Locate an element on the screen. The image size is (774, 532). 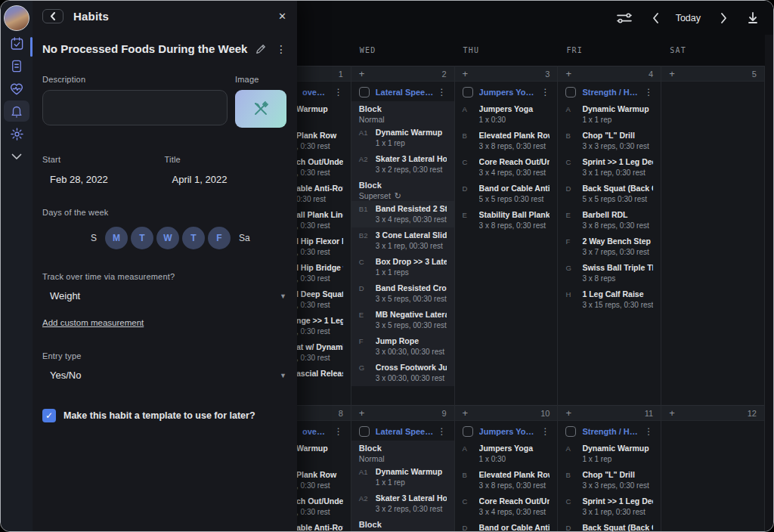
sidebar-item-settings is located at coordinates (17, 134).